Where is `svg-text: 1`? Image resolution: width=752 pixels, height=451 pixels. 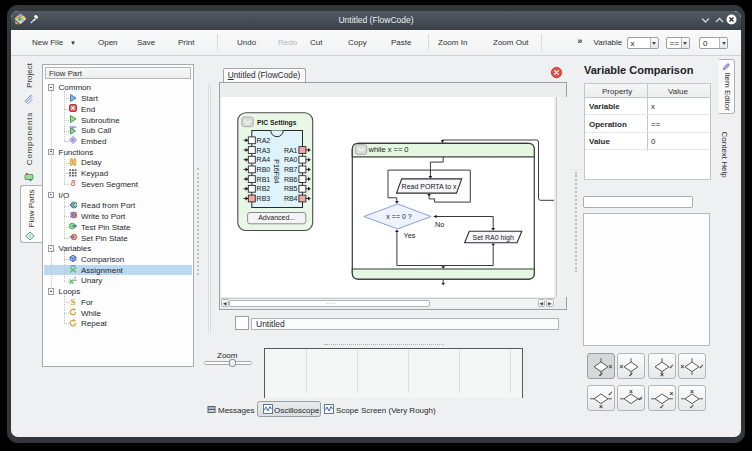 svg-text: 1 is located at coordinates (74, 279).